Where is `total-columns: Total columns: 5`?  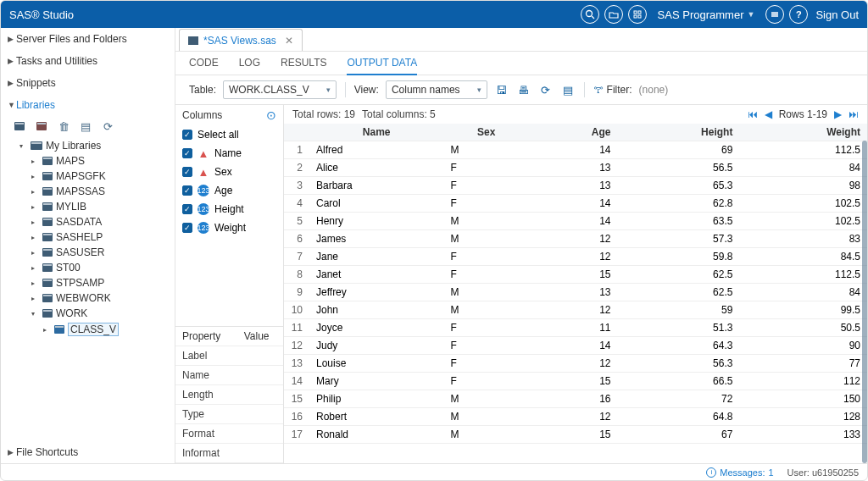 total-columns: Total columns: 5 is located at coordinates (398, 114).